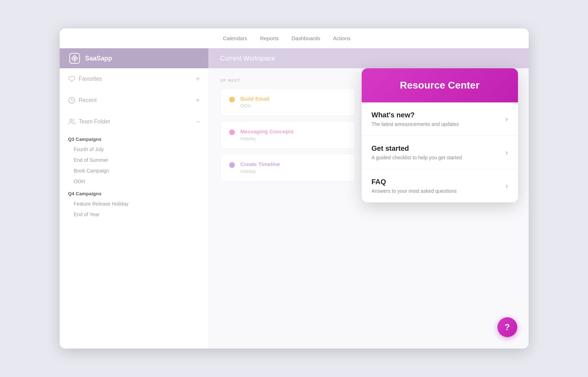 The image size is (588, 377). I want to click on sidebar-item-end-of-summer: End of Summer, so click(134, 160).